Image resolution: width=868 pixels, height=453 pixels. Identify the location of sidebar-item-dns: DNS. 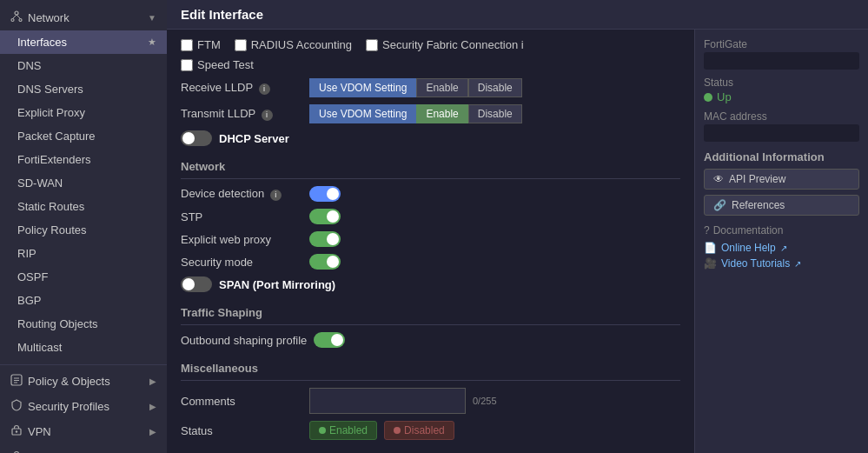
(83, 66).